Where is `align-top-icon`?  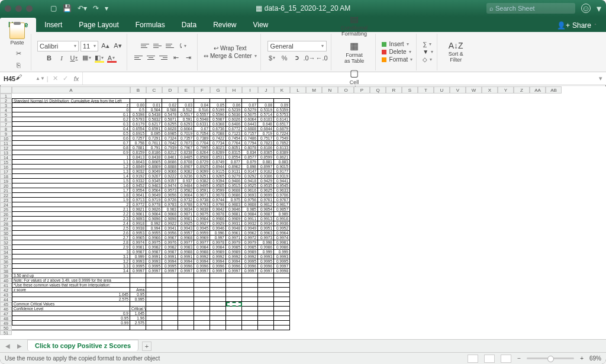
align-top-icon is located at coordinates (145, 46).